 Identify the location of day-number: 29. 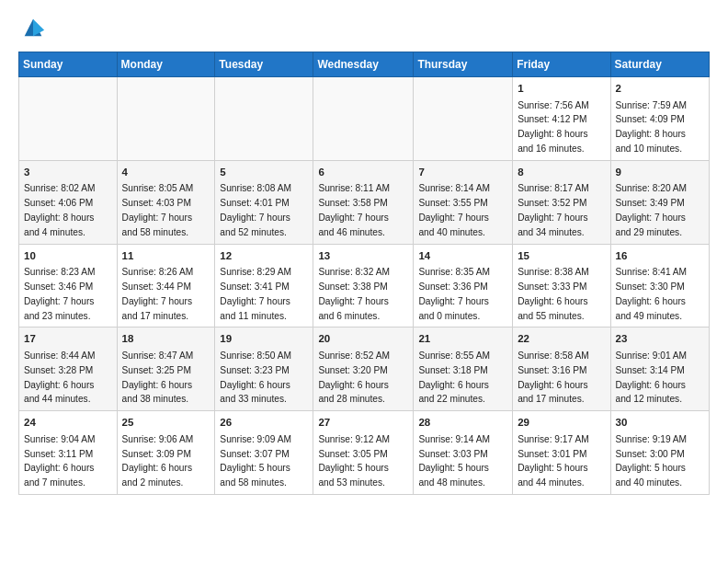
(561, 423).